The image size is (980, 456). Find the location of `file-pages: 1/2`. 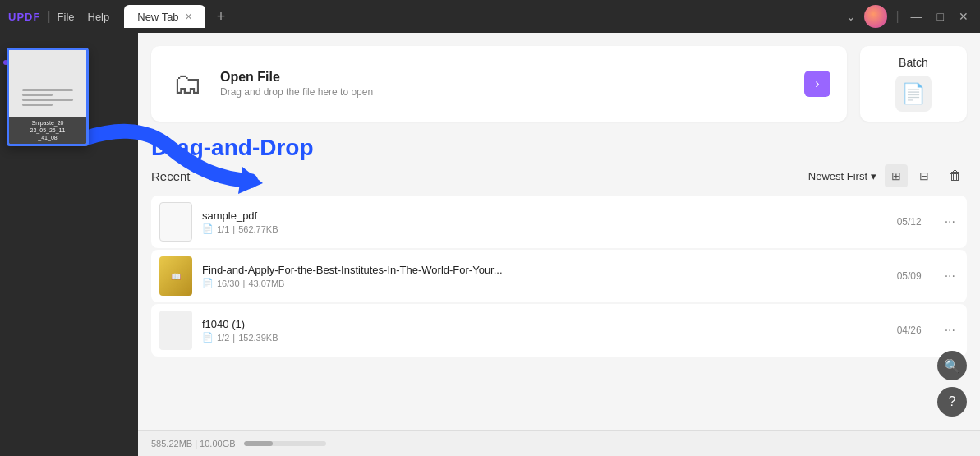

file-pages: 1/2 is located at coordinates (223, 338).